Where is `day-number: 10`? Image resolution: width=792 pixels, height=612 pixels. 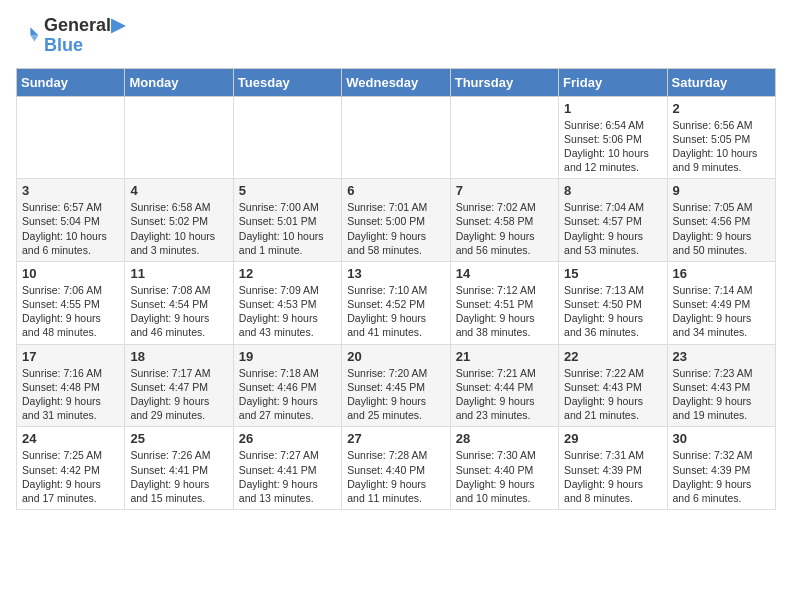 day-number: 10 is located at coordinates (70, 274).